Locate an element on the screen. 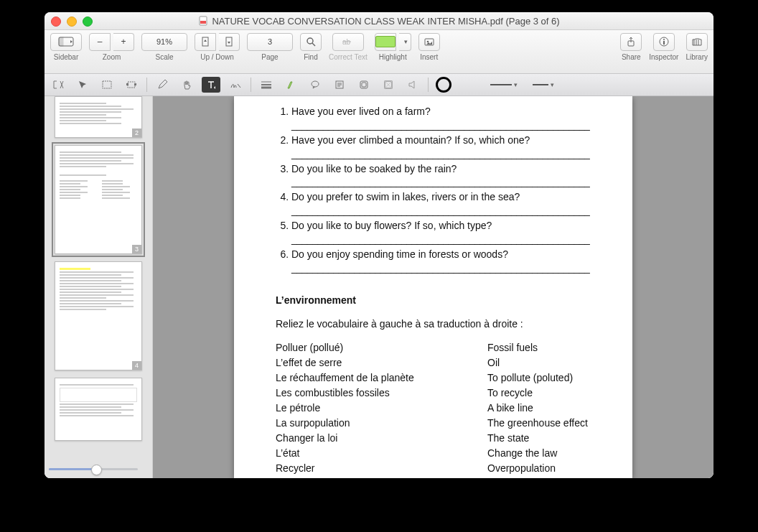 Image resolution: width=758 pixels, height=532 pixels. library-button is located at coordinates (697, 42).